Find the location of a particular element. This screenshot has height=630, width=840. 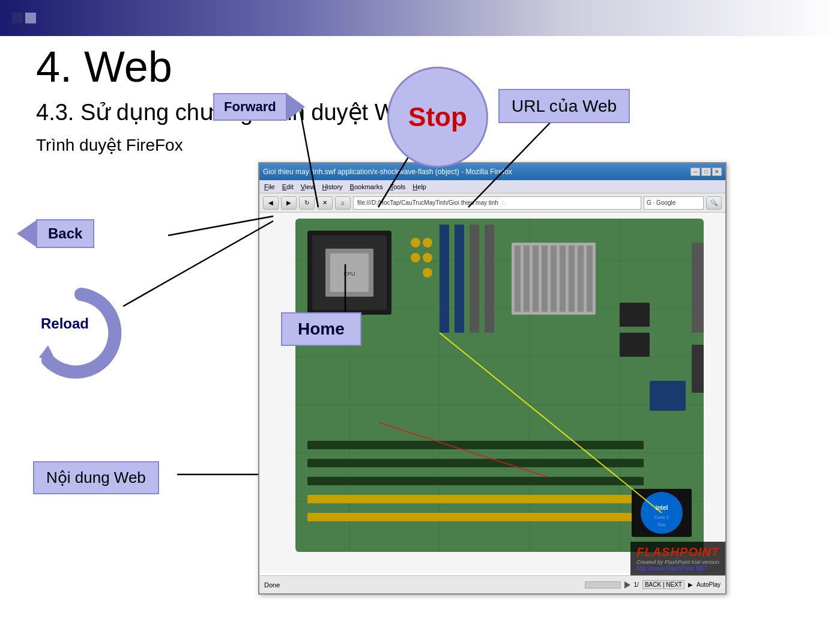

flashpoint-subtitle: Created by FlashPoint trial version is located at coordinates (678, 562).